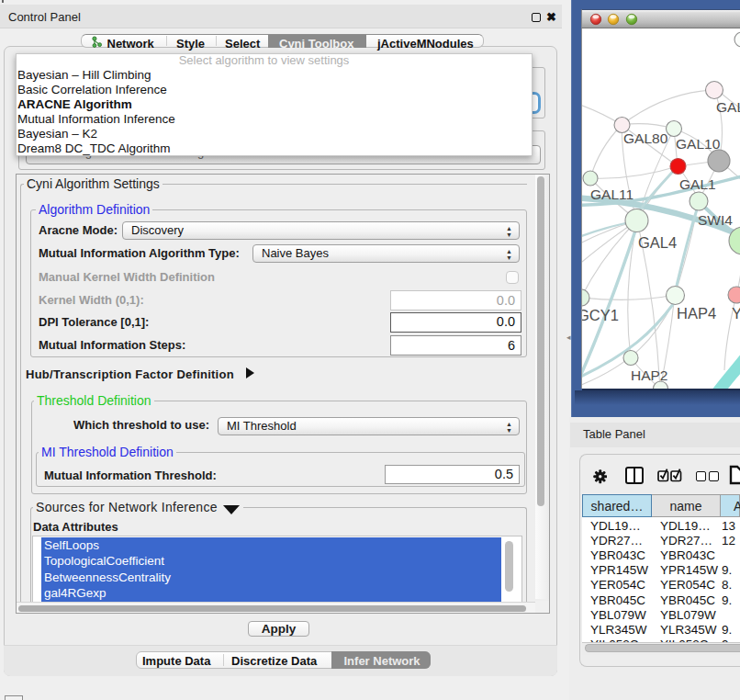 The width and height of the screenshot is (740, 700). Describe the element at coordinates (698, 143) in the screenshot. I see `svg-text: GAL10` at that location.